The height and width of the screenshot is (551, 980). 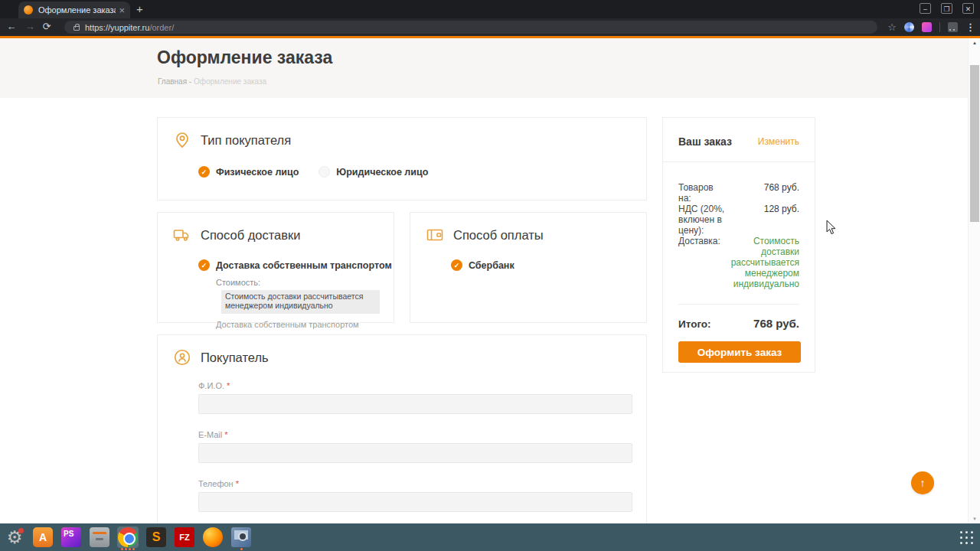 What do you see at coordinates (740, 352) in the screenshot?
I see `submit-order-button: Оформить заказ` at bounding box center [740, 352].